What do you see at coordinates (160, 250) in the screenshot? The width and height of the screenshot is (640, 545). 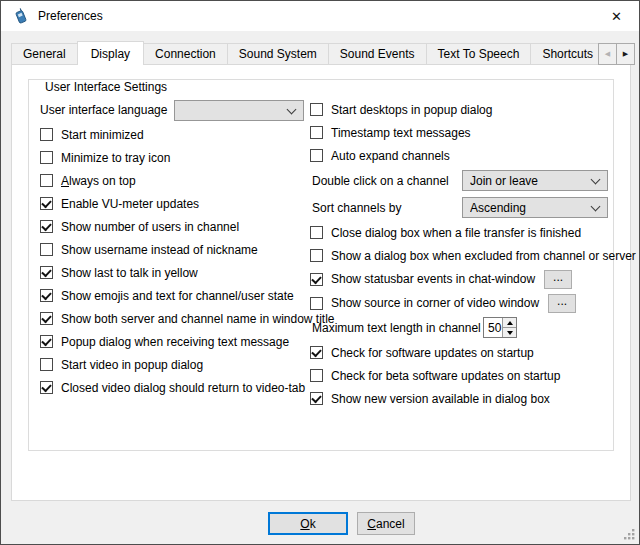 I see `checkbox-label: Show username instead of nickname` at bounding box center [160, 250].